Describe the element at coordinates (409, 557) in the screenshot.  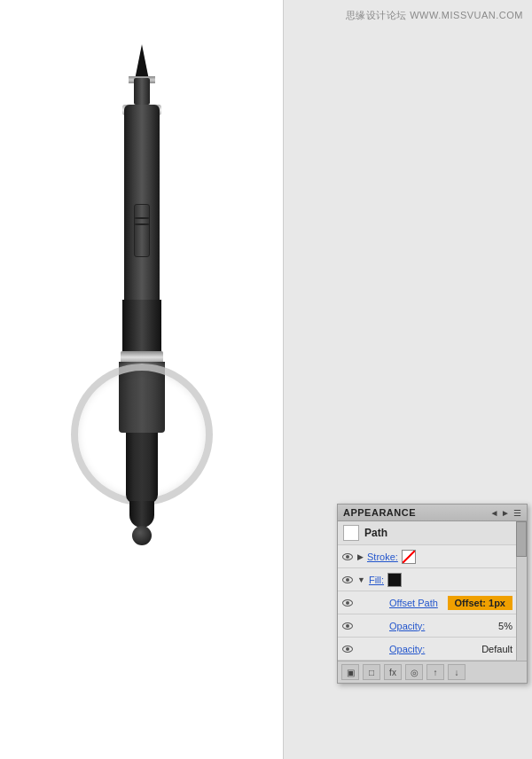
I see `stroke-swatch` at that location.